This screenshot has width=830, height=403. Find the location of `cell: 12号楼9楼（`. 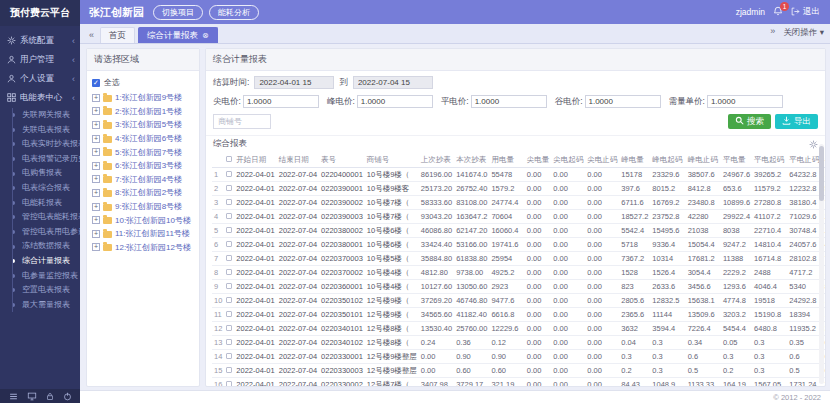

cell: 12号楼9楼（ is located at coordinates (392, 315).